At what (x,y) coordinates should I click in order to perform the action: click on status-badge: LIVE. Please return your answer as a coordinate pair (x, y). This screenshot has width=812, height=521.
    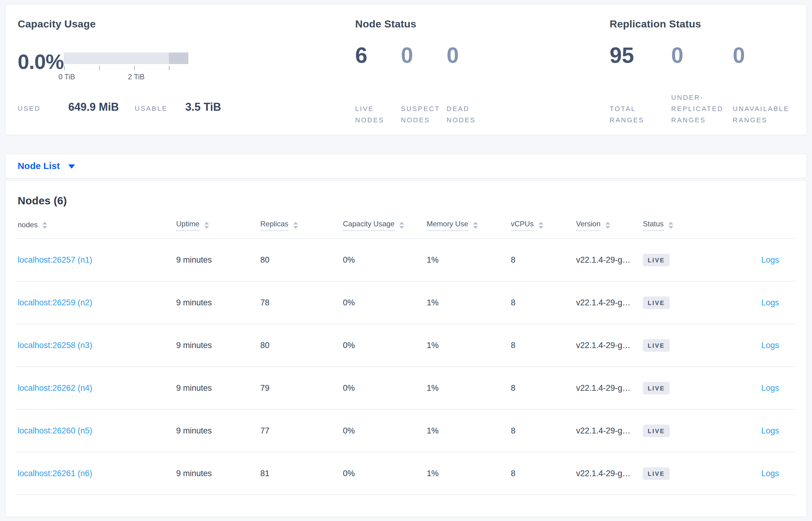
    Looking at the image, I should click on (656, 431).